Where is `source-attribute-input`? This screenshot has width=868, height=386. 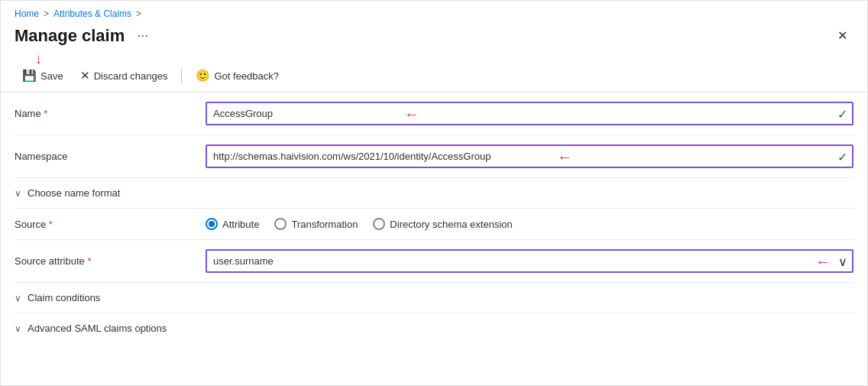
source-attribute-input is located at coordinates (530, 261).